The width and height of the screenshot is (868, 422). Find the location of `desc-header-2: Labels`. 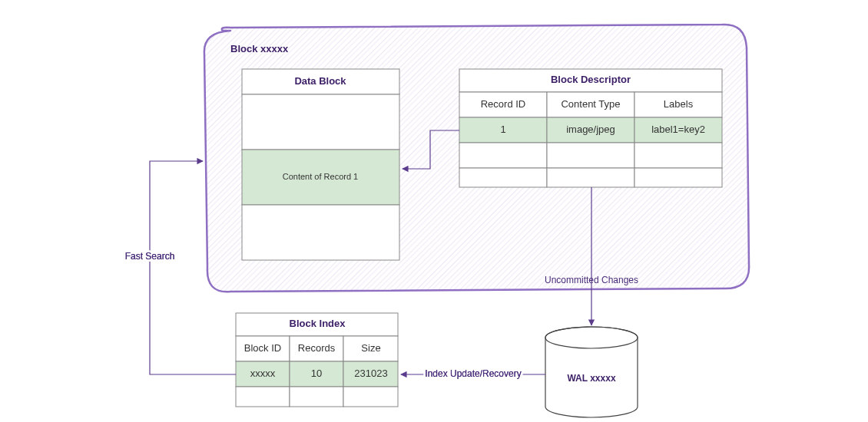

desc-header-2: Labels is located at coordinates (679, 104).